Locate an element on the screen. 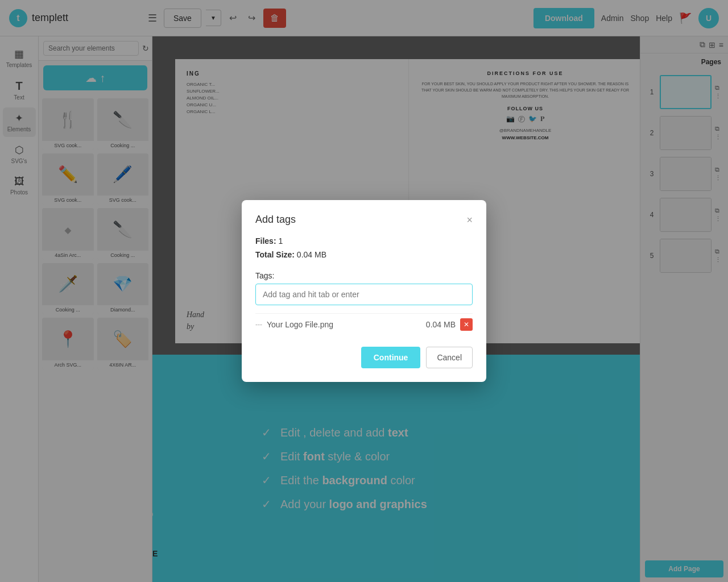 The width and height of the screenshot is (728, 582). modal-file-row: --- Your Logo File.png 0.04 MB ✕ is located at coordinates (364, 324).